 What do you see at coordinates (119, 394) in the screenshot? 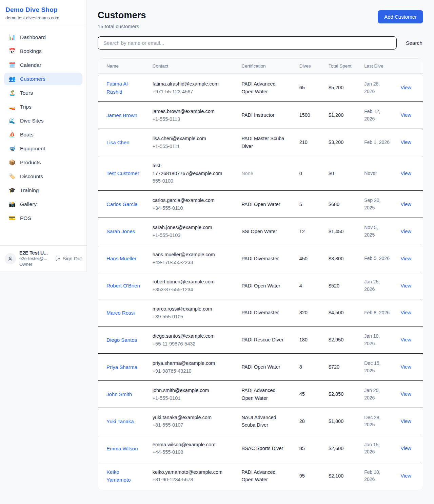
I see `customer-name-link: John Smith` at bounding box center [119, 394].